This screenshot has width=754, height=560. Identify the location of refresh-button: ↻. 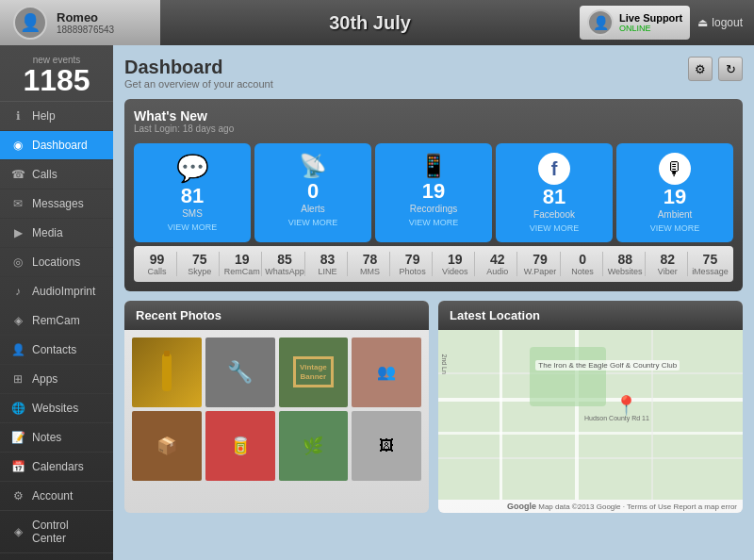
(730, 69).